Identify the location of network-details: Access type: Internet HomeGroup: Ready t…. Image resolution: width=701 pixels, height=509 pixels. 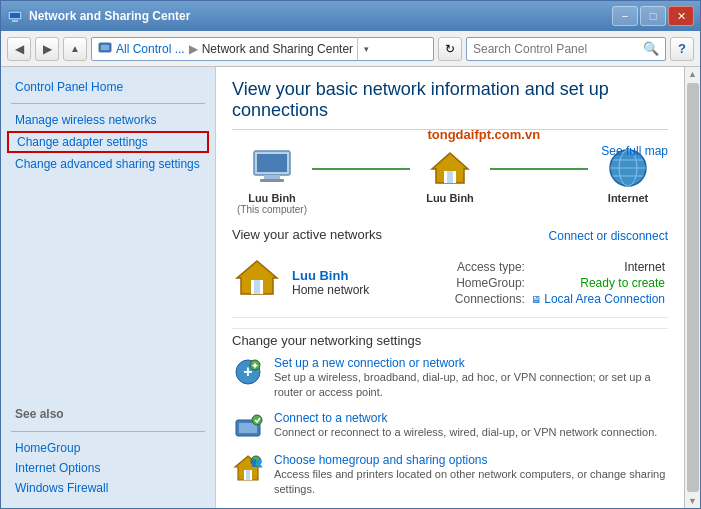
(560, 283).